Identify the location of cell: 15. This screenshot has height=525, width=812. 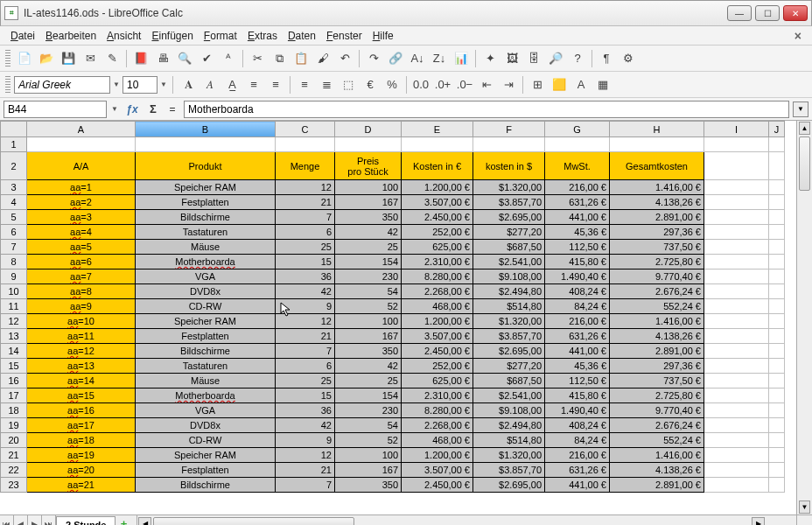
(305, 262).